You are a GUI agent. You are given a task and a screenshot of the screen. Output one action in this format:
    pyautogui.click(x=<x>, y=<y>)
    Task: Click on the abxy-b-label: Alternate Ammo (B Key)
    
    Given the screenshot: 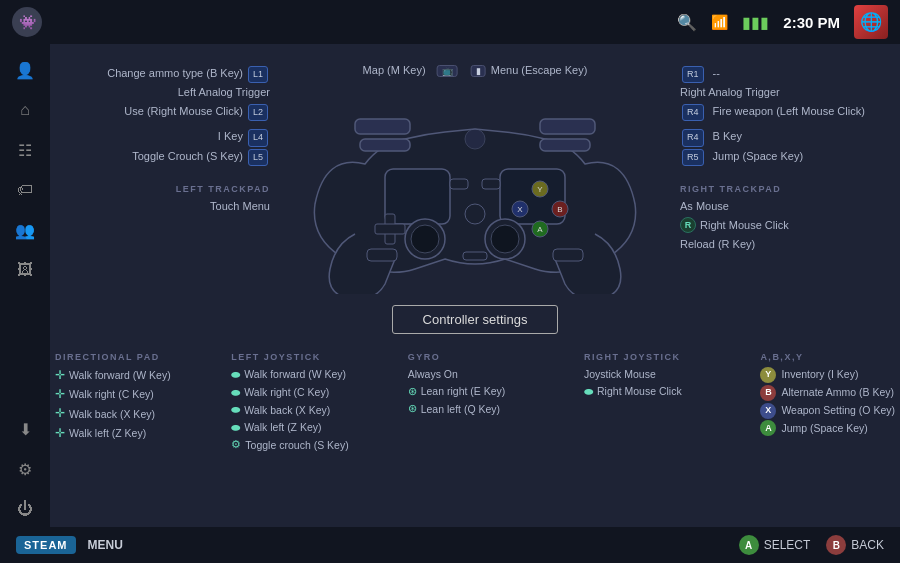 What is the action you would take?
    pyautogui.click(x=838, y=393)
    